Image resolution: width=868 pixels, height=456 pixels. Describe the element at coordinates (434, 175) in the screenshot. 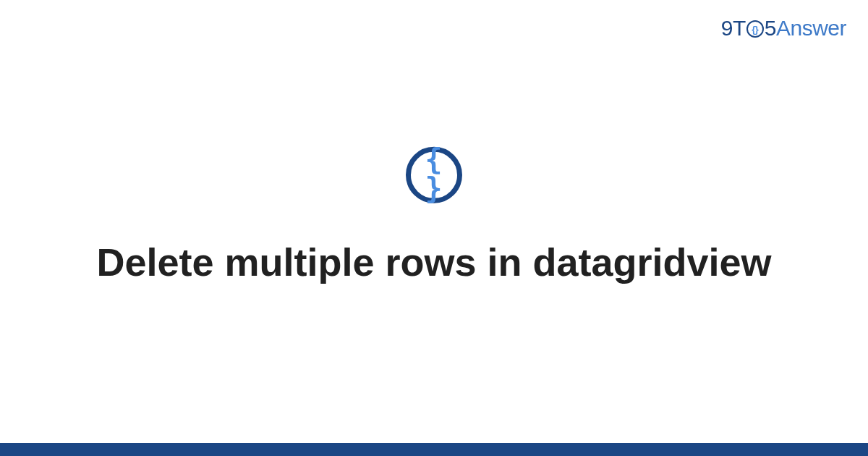

I see `topic-icon-circle: { }` at that location.